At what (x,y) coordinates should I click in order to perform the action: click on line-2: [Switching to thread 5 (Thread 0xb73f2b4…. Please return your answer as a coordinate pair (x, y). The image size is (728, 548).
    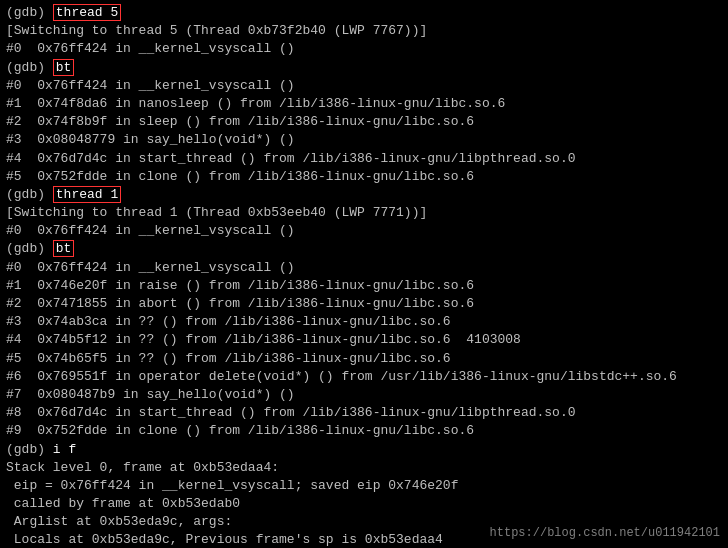
    Looking at the image, I should click on (364, 31).